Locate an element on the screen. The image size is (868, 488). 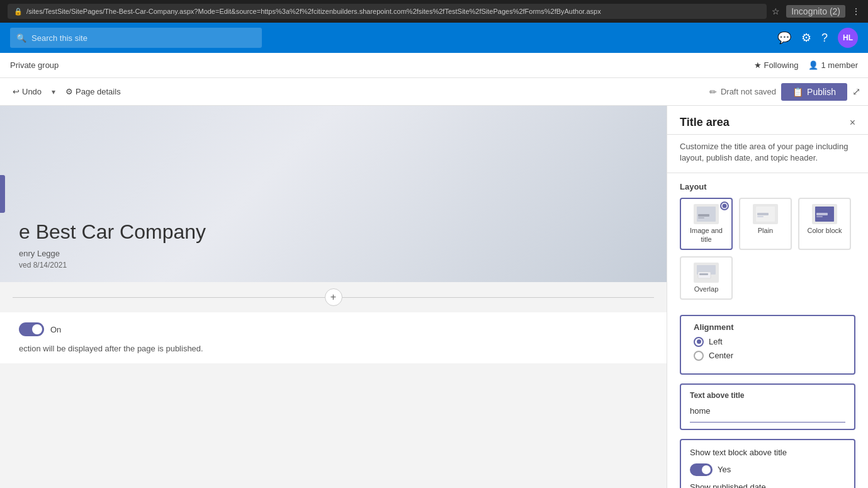
show-published-date-label-row: Show published date is located at coordinates (768, 485).